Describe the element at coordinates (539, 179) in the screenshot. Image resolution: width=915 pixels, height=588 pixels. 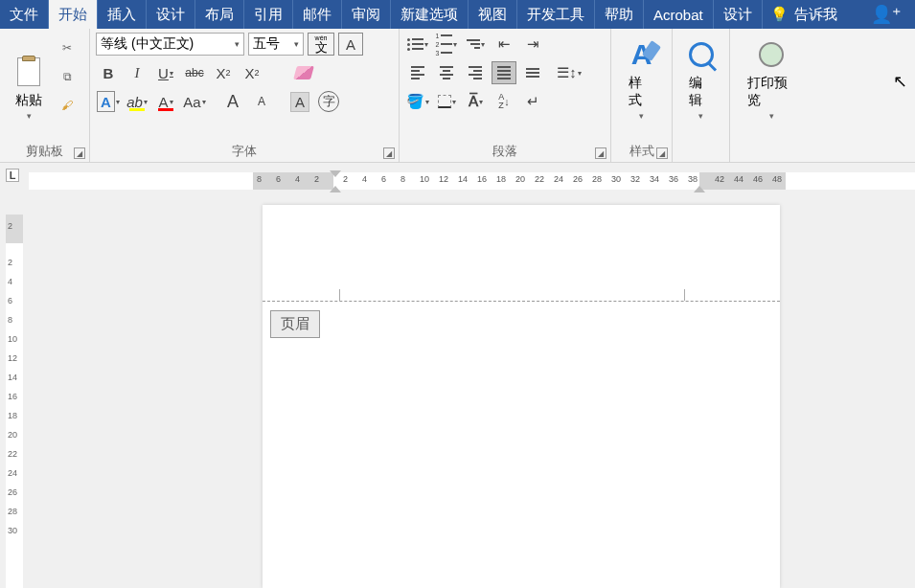
I see `hruler-num: 22` at that location.